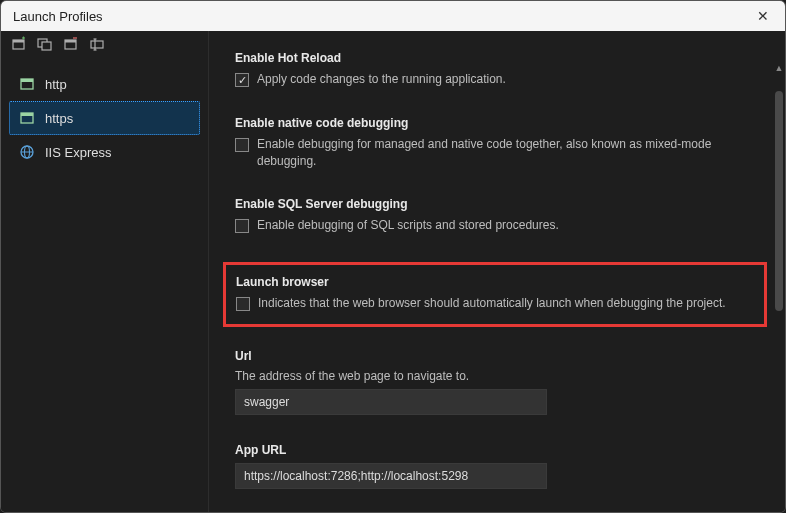 This screenshot has height=513, width=786. Describe the element at coordinates (492, 304) in the screenshot. I see `section-desc: Indicates that the web browser should au…` at that location.